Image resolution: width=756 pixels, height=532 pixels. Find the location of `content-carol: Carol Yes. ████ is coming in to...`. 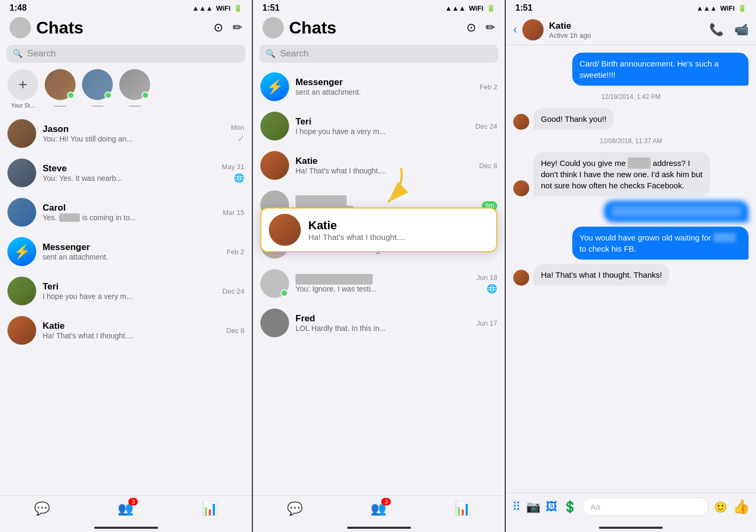

content-carol: Carol Yes. ████ is coming in to... is located at coordinates (130, 212).